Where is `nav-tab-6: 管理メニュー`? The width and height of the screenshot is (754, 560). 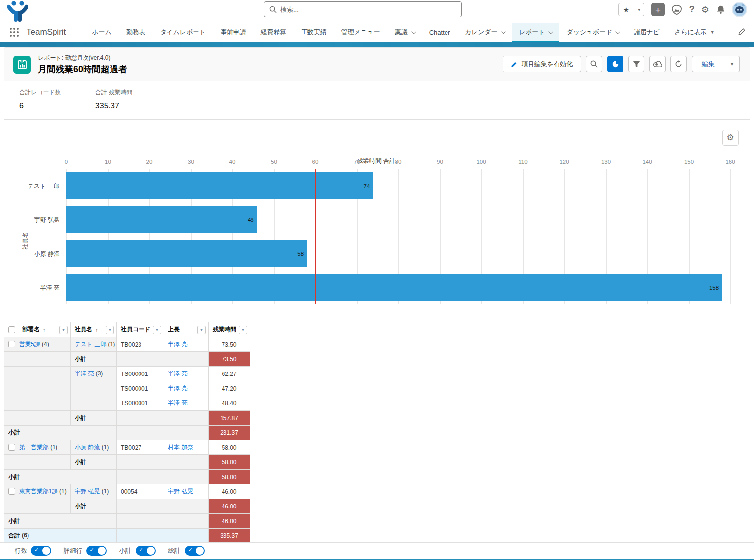
nav-tab-6: 管理メニュー is located at coordinates (361, 32).